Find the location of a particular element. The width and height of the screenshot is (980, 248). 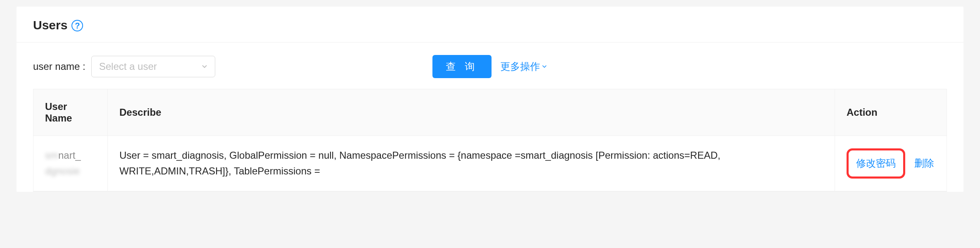

page-title: Users is located at coordinates (50, 25).